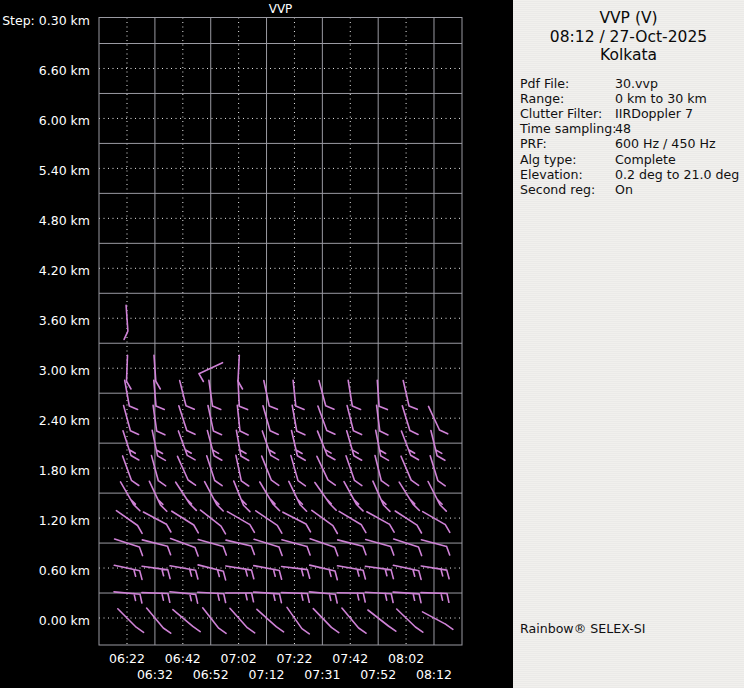 This screenshot has height=688, width=744. I want to click on param-value: 30.vvp, so click(636, 84).